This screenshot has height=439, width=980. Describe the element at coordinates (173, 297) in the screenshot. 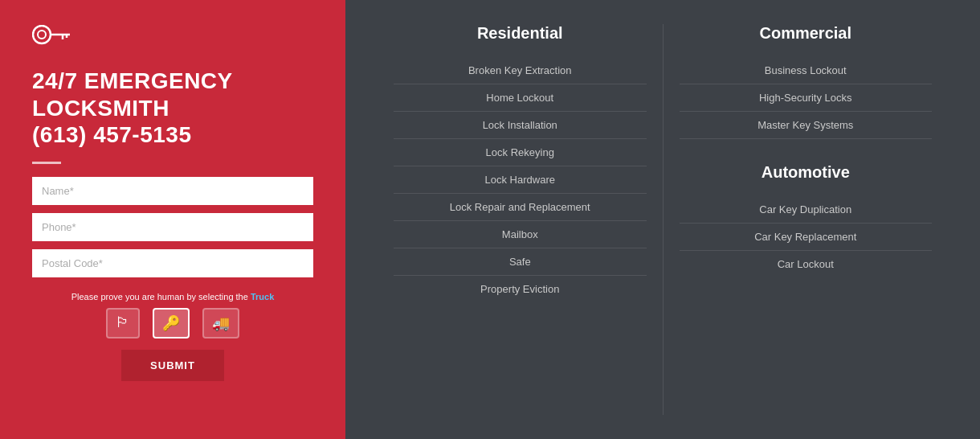

I see `captcha-prompt: Please prove you are human by selecting …` at that location.